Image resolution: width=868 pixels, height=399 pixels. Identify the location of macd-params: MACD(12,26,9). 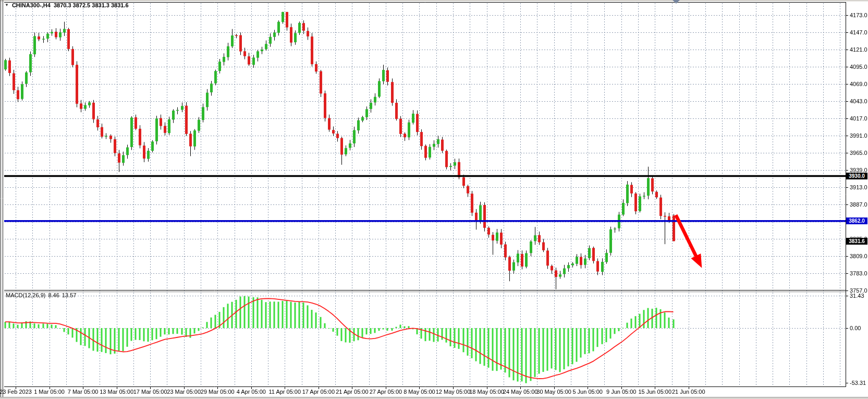
(26, 295).